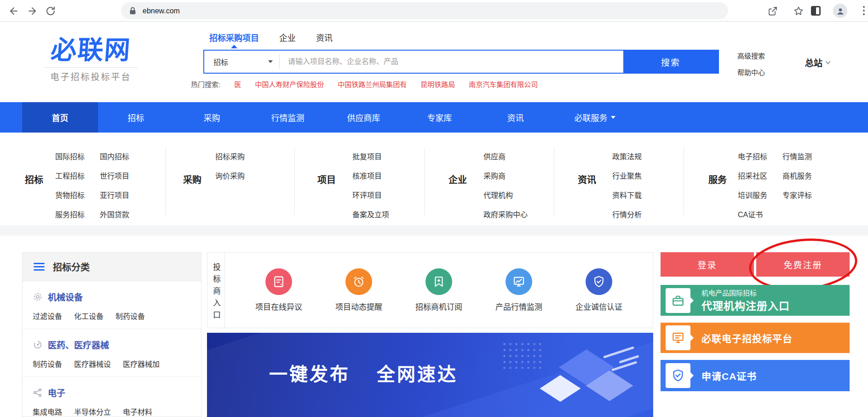 The image size is (868, 417). I want to click on search-button: 搜索, so click(671, 62).